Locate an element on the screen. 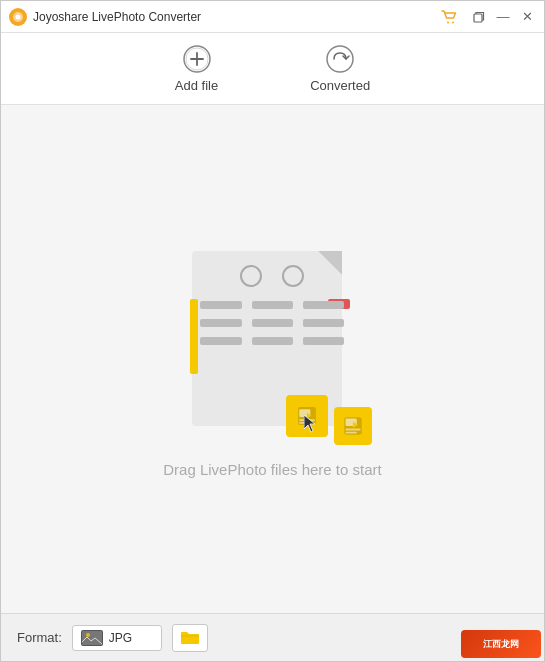 The image size is (545, 662). app-logo-icon is located at coordinates (18, 17).